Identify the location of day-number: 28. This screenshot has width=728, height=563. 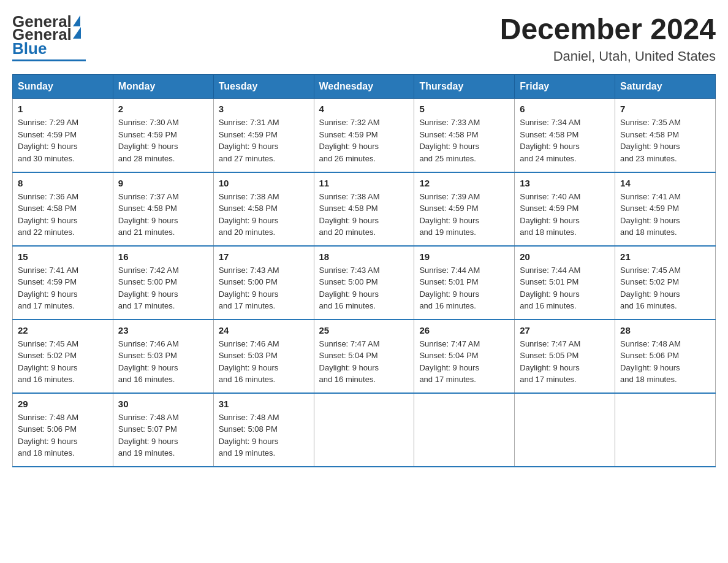
(665, 330).